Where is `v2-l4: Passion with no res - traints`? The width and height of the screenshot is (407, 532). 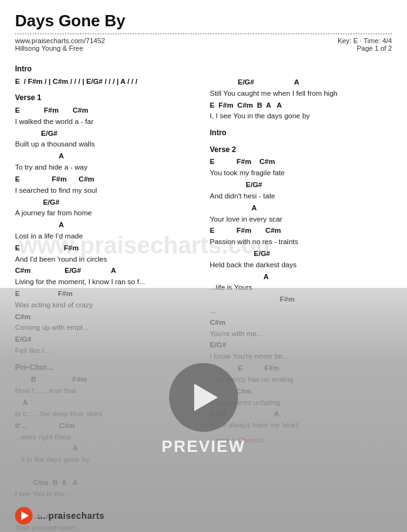 v2-l4: Passion with no res - traints is located at coordinates (301, 242).